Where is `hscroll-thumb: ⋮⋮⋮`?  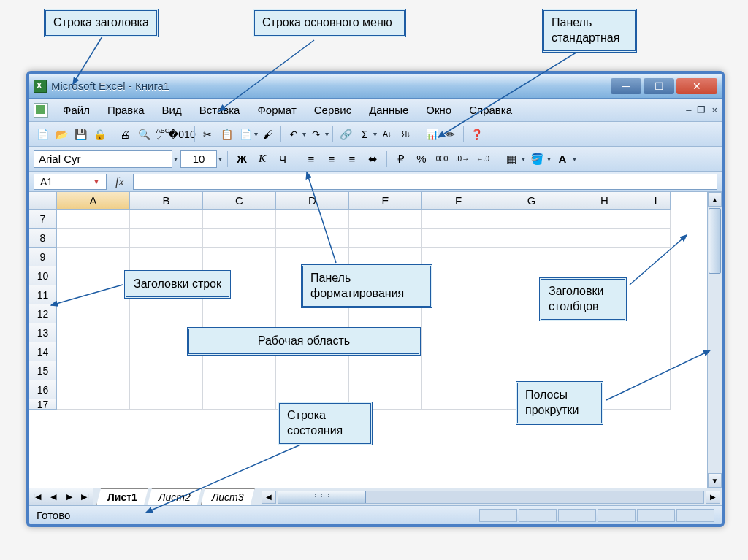
hscroll-thumb: ⋮⋮⋮ is located at coordinates (322, 497).